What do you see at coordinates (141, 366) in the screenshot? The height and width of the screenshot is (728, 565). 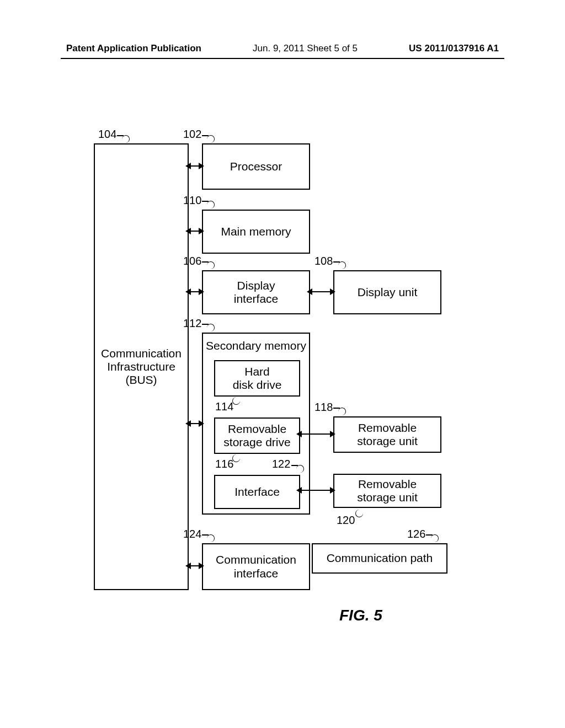 I see `bus-line2: Infrastructure` at bounding box center [141, 366].